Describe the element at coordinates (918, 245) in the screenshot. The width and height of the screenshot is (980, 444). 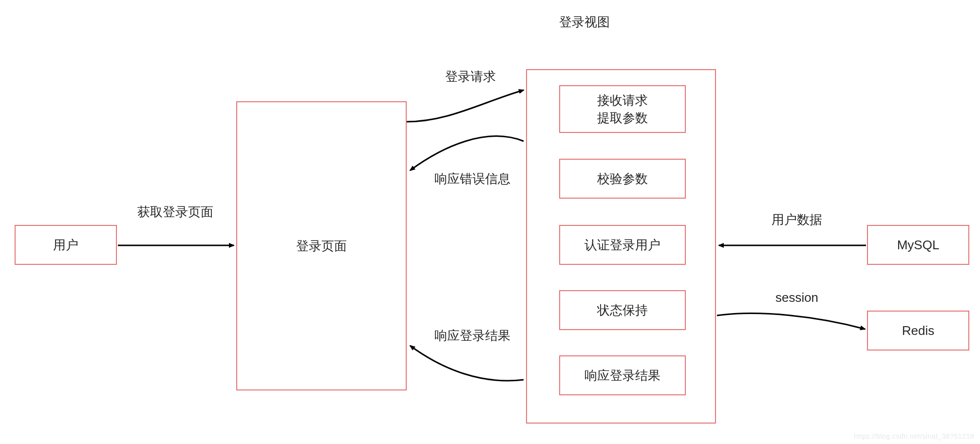
I see `node-mysql: MySQL` at that location.